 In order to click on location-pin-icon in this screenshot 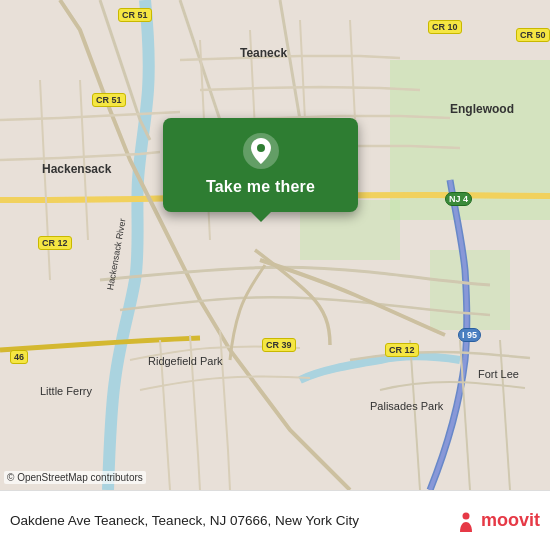, I will do `click(261, 151)`.